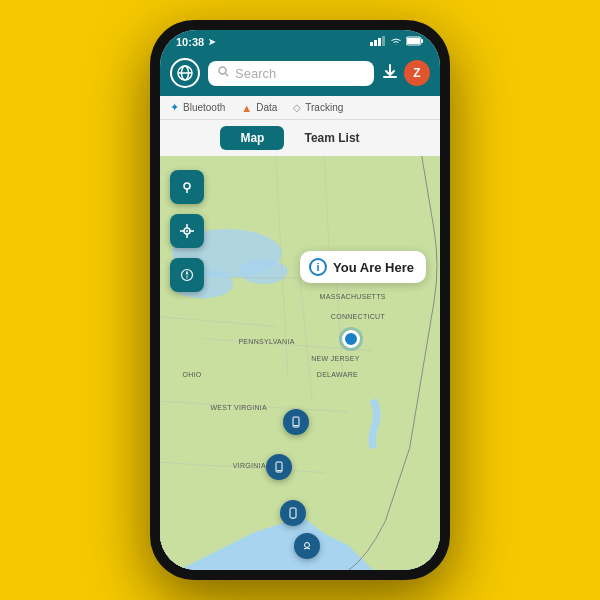  What do you see at coordinates (185, 73) in the screenshot?
I see `globe-icon` at bounding box center [185, 73].